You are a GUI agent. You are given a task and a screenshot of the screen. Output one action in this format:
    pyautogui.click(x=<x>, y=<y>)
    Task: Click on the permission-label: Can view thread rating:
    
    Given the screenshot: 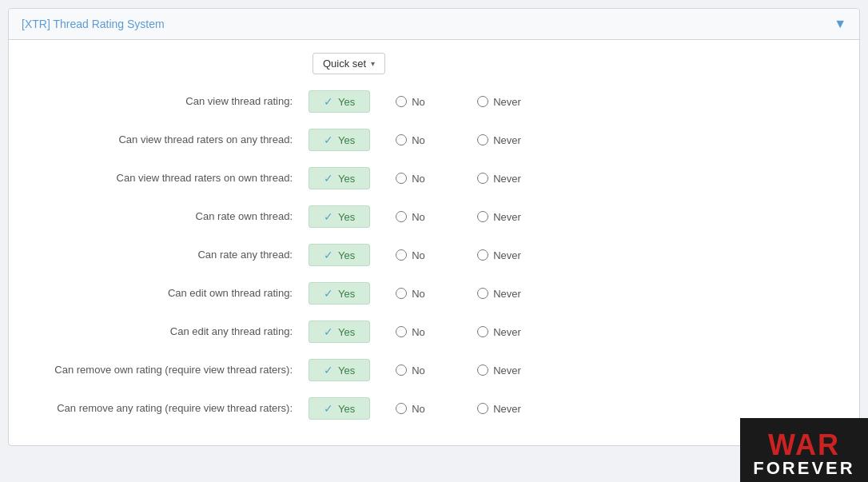 What is the action you would take?
    pyautogui.click(x=166, y=102)
    